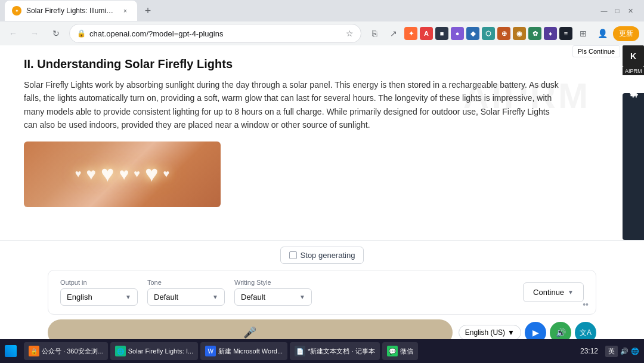  I want to click on lock-icon: 🔒, so click(81, 33).